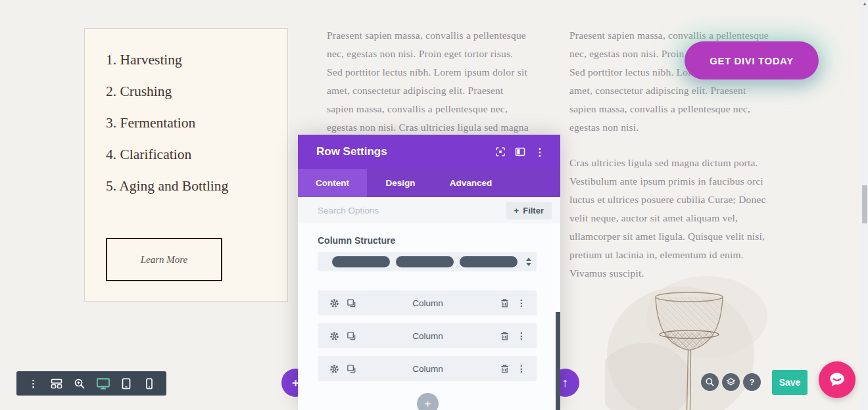 This screenshot has width=868, height=410. I want to click on up-arrow-icon: ↑, so click(566, 383).